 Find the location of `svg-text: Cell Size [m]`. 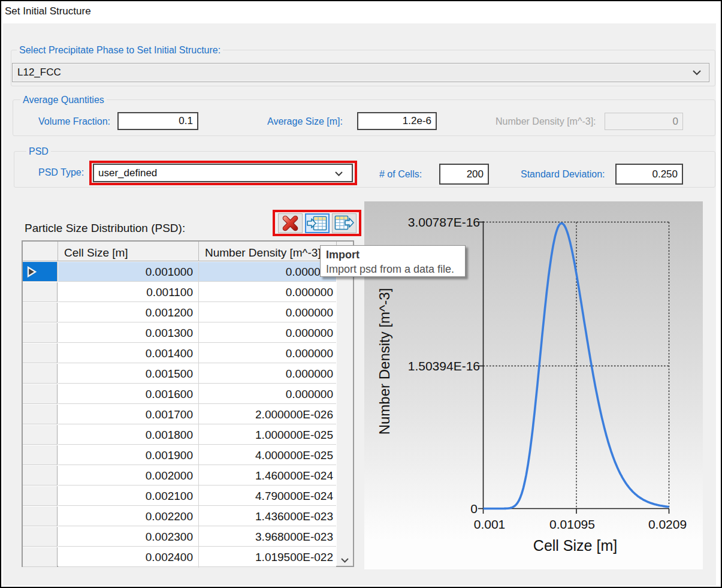

svg-text: Cell Size [m] is located at coordinates (575, 545).